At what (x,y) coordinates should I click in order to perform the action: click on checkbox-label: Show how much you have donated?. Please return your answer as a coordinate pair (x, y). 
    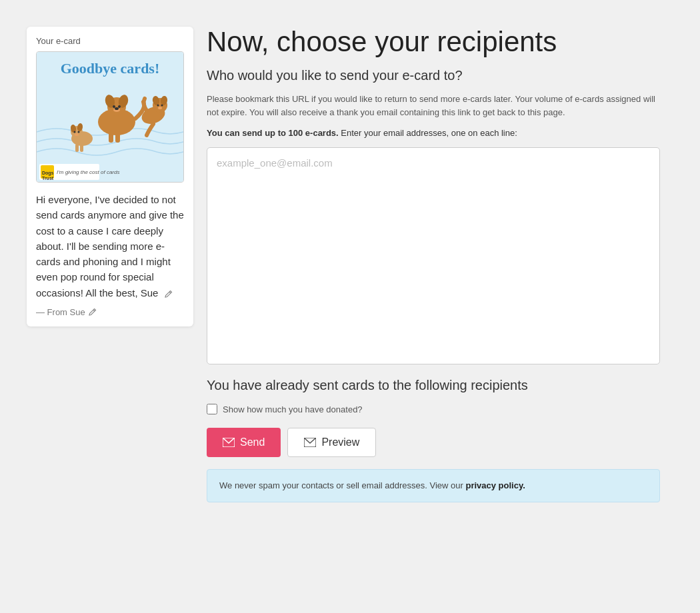
    Looking at the image, I should click on (293, 409).